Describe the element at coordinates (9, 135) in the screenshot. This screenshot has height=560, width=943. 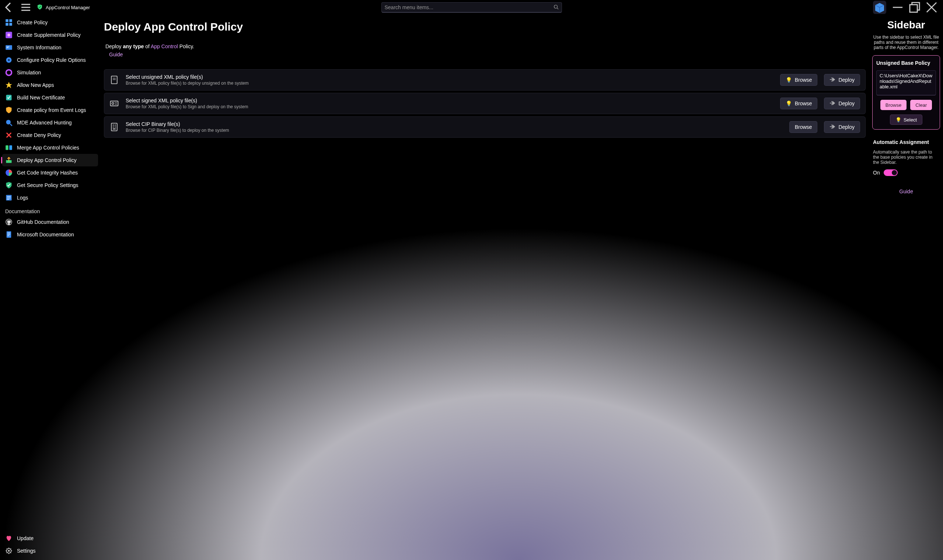
I see `x-red-icon` at that location.